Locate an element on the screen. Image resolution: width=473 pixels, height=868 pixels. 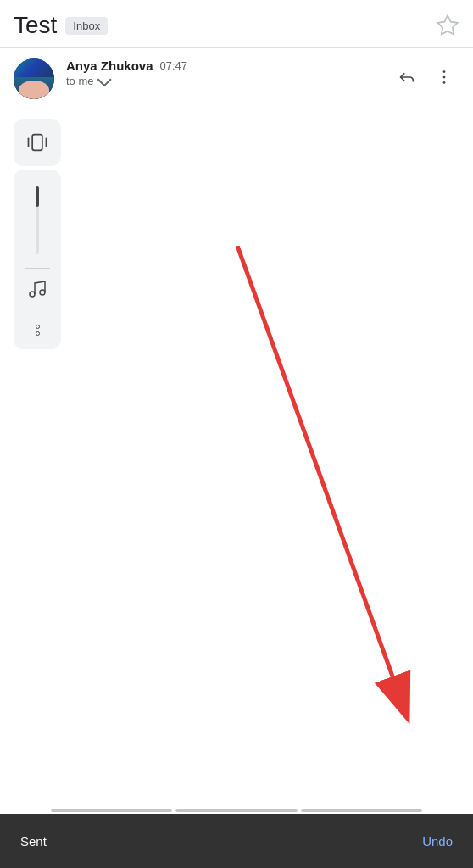
star-icon is located at coordinates (448, 25).